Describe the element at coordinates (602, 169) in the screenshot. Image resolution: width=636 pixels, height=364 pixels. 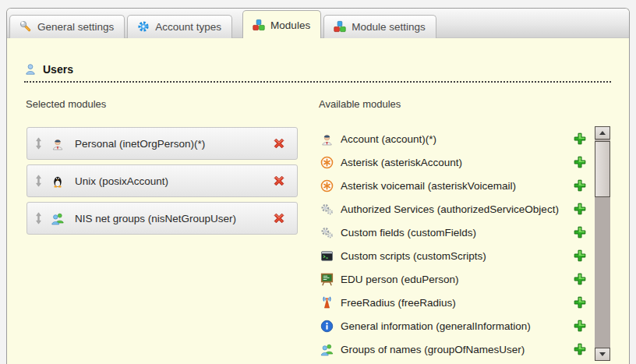
I see `scrollbar-thumb` at that location.